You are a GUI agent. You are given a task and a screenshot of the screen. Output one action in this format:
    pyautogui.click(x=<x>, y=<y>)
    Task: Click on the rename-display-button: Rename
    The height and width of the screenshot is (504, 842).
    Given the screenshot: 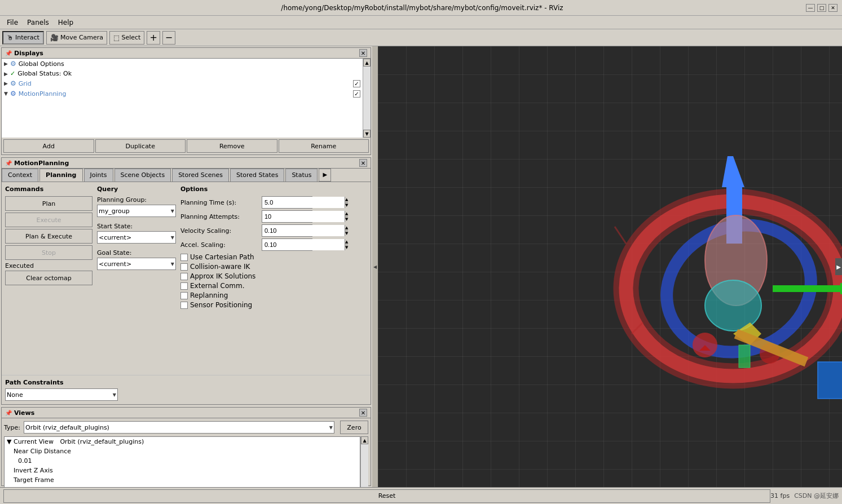 What is the action you would take?
    pyautogui.click(x=324, y=146)
    